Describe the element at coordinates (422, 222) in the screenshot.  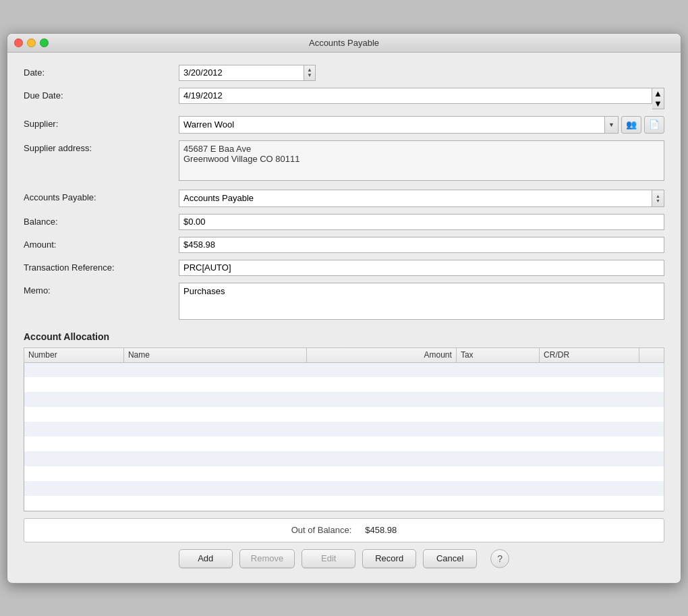
I see `balance-control` at that location.